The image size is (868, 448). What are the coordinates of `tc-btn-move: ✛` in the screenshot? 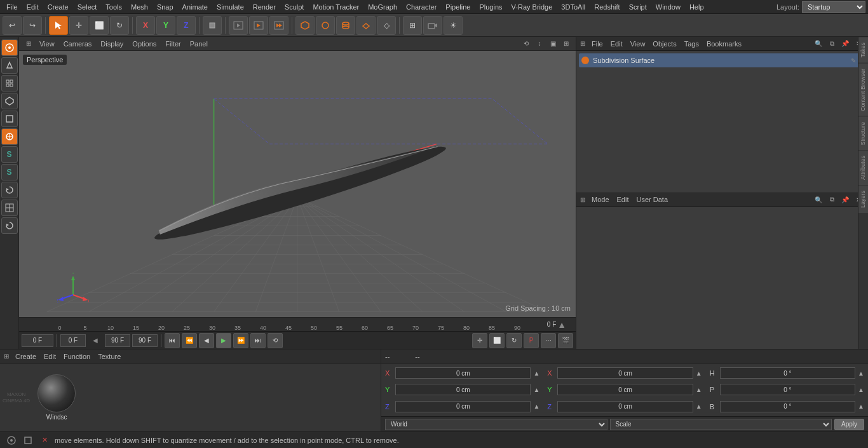 It's located at (480, 341).